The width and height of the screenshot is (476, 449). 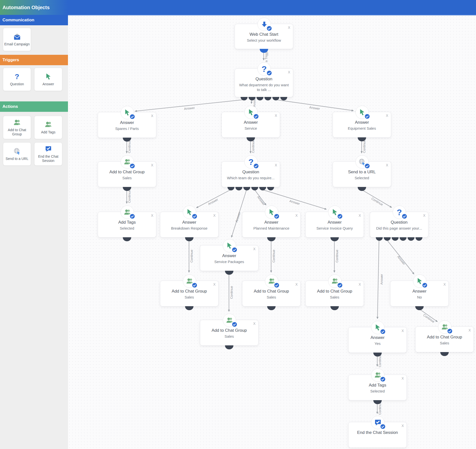 What do you see at coordinates (378, 388) in the screenshot?
I see `flow-node-t-selected-bottom: XAdd TagsSelected` at bounding box center [378, 388].